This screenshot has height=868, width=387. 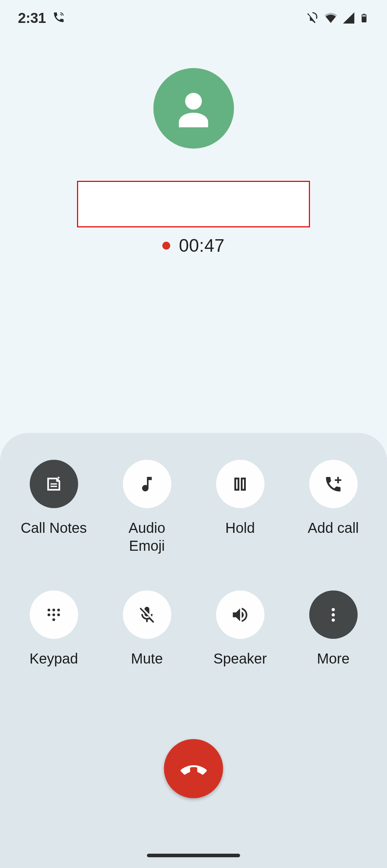 What do you see at coordinates (147, 659) in the screenshot?
I see `mute-label: Mute` at bounding box center [147, 659].